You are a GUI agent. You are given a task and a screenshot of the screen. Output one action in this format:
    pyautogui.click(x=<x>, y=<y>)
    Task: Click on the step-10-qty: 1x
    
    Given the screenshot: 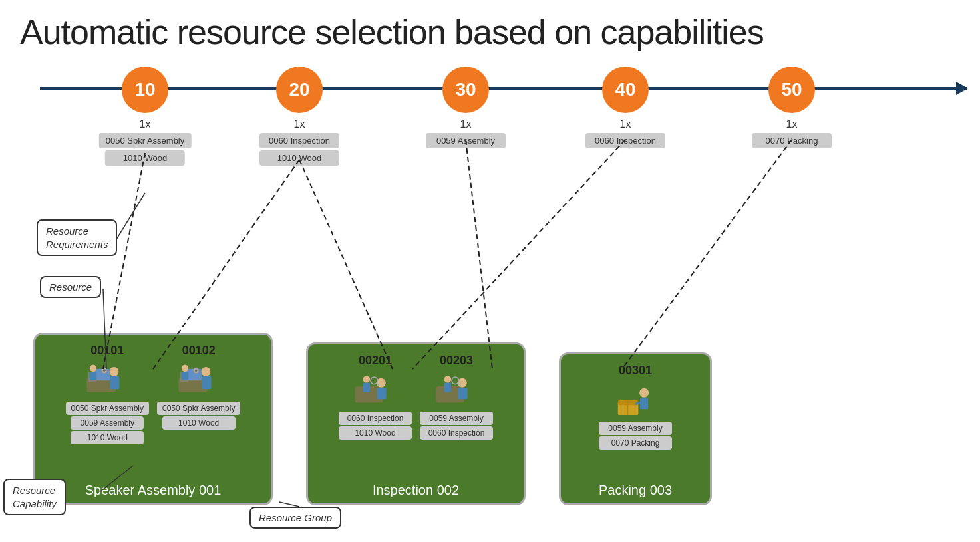 What is the action you would take?
    pyautogui.click(x=145, y=124)
    